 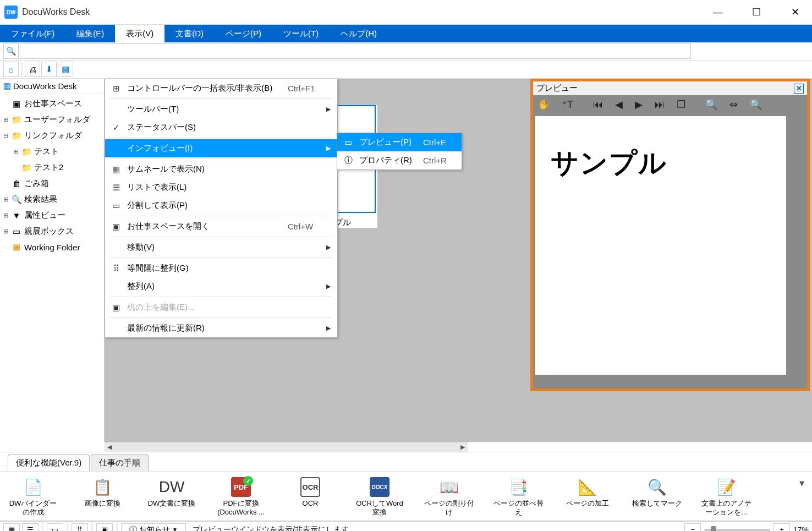 I want to click on menu-file: ファイル(F), so click(x=33, y=34).